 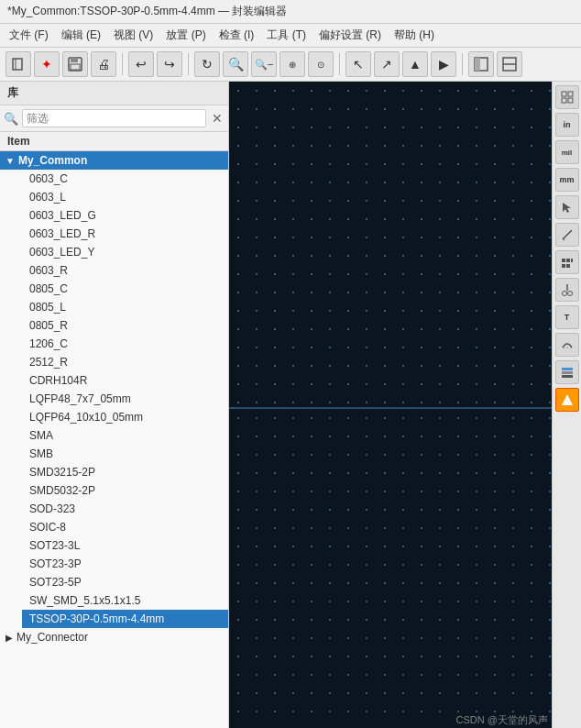 What do you see at coordinates (292, 64) in the screenshot?
I see `zoom-fit-button: ⊕` at bounding box center [292, 64].